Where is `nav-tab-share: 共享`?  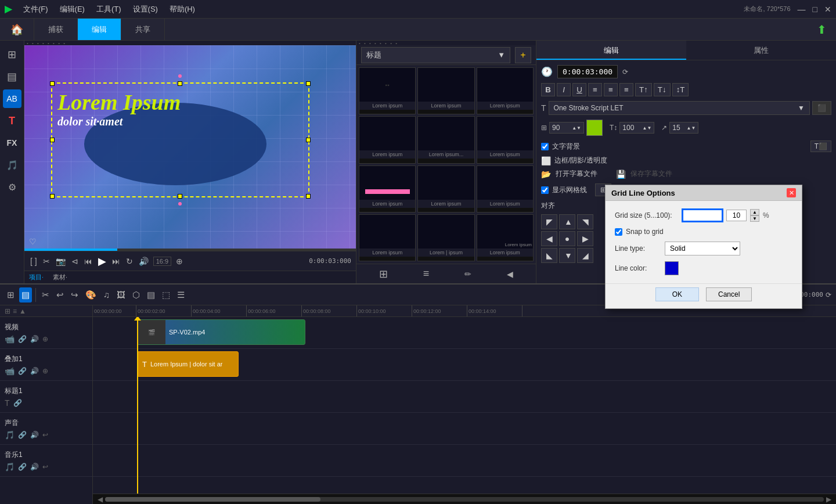 nav-tab-share: 共享 is located at coordinates (143, 29).